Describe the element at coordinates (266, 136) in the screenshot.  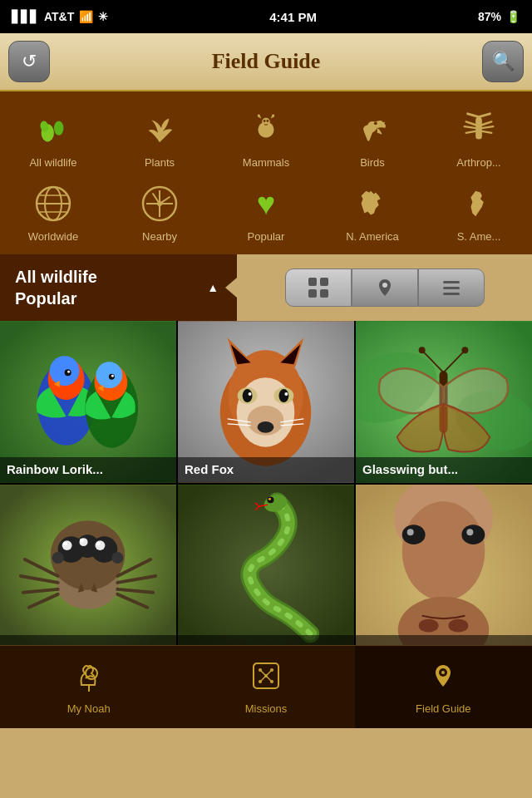
I see `category-mammals: Mammals` at that location.